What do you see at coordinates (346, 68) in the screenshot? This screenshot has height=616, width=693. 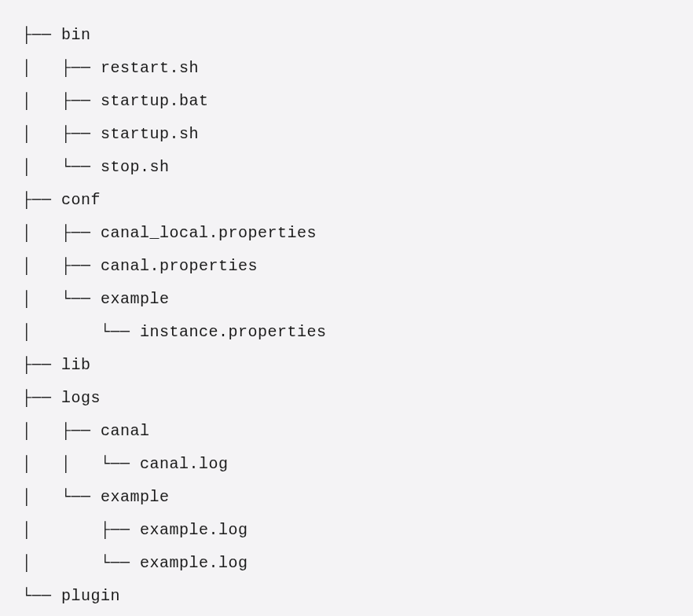 I see `tree-row: │ ├── restart.sh` at bounding box center [346, 68].